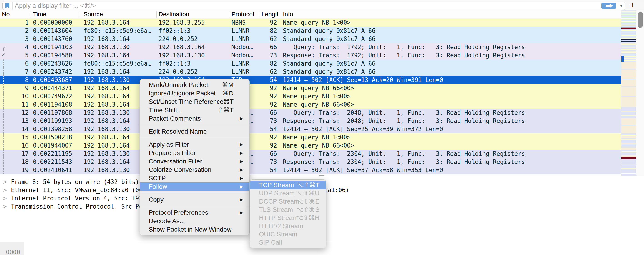 The width and height of the screenshot is (644, 255). I want to click on packet-row: 14 0.001398258 192.168.3.130 54 12414 → …, so click(310, 129).